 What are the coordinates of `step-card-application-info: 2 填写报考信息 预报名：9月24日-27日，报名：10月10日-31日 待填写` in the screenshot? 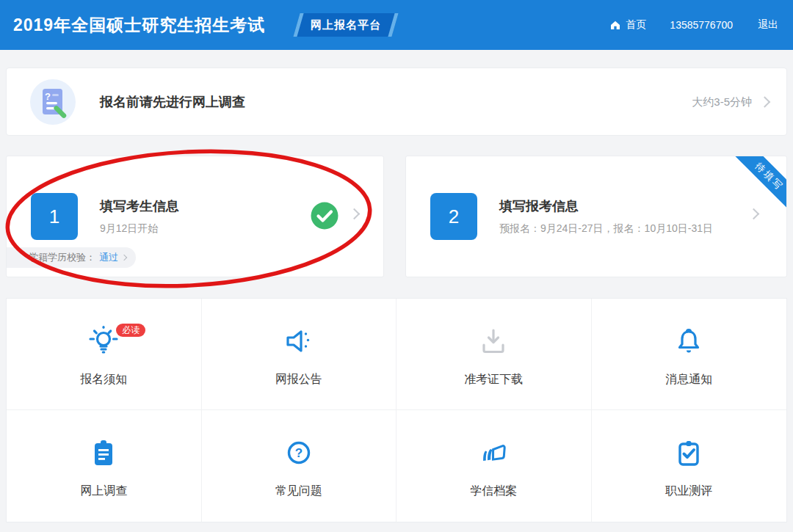 It's located at (596, 216).